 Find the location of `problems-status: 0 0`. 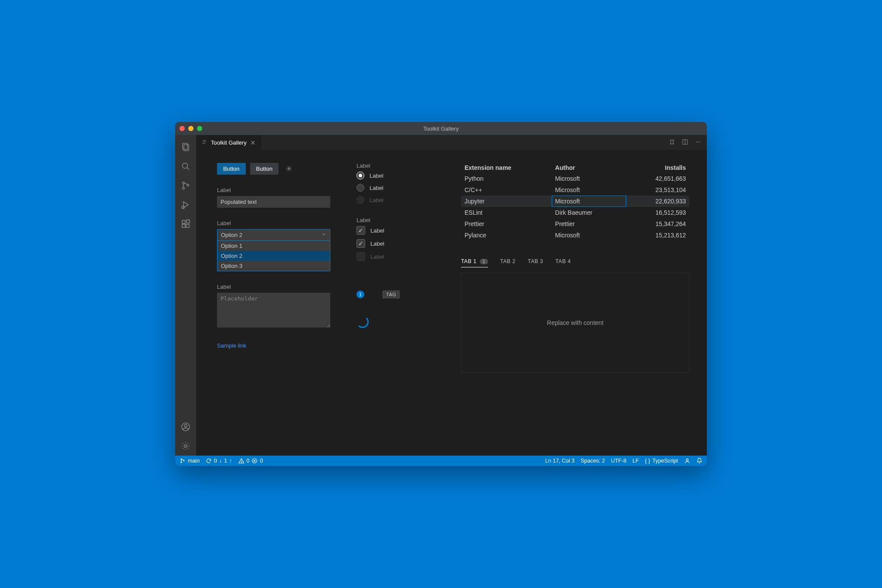

problems-status: 0 0 is located at coordinates (251, 461).